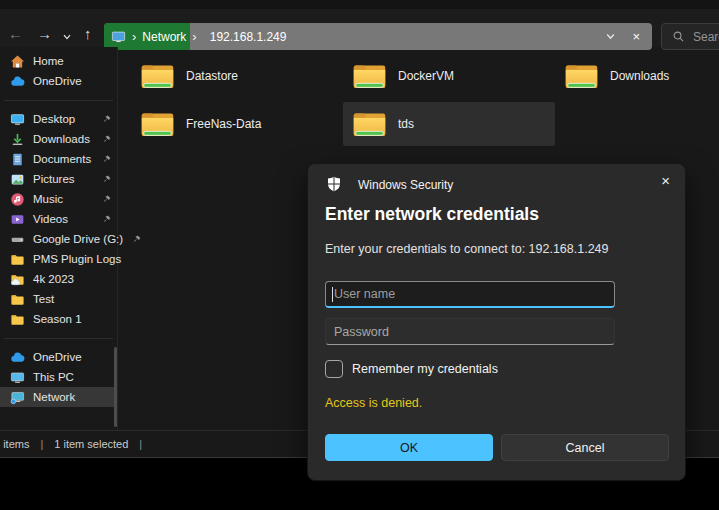  What do you see at coordinates (18, 398) in the screenshot?
I see `network-icon` at bounding box center [18, 398].